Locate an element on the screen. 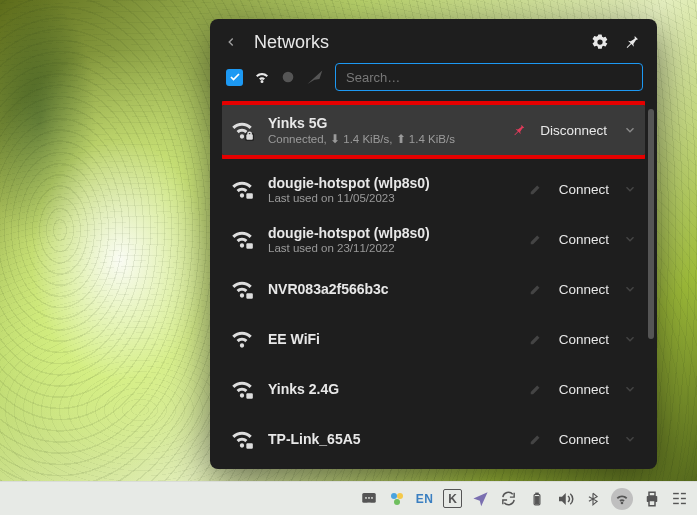 The height and width of the screenshot is (515, 697). arrow-down-icon: ⬇ is located at coordinates (335, 139).